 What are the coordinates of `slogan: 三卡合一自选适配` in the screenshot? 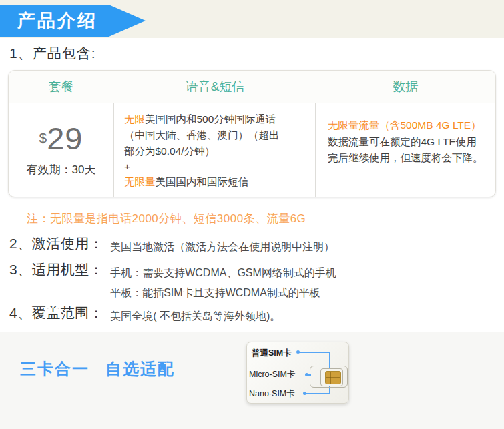 It's located at (97, 369).